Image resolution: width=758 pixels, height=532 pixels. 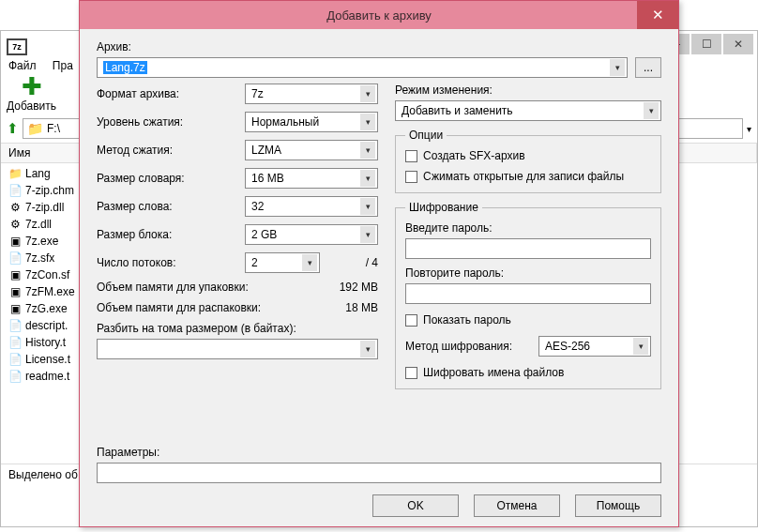 What do you see at coordinates (528, 161) in the screenshot?
I see `options-group: Опции Создать SFX-архив Сжимать открытые…` at bounding box center [528, 161].